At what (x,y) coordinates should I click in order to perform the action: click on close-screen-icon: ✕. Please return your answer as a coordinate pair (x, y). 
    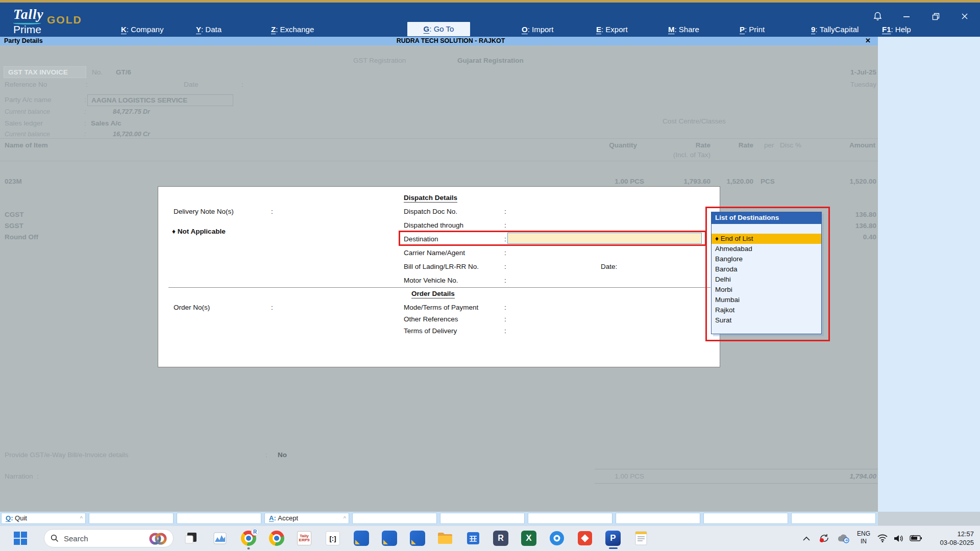
    Looking at the image, I should click on (868, 41).